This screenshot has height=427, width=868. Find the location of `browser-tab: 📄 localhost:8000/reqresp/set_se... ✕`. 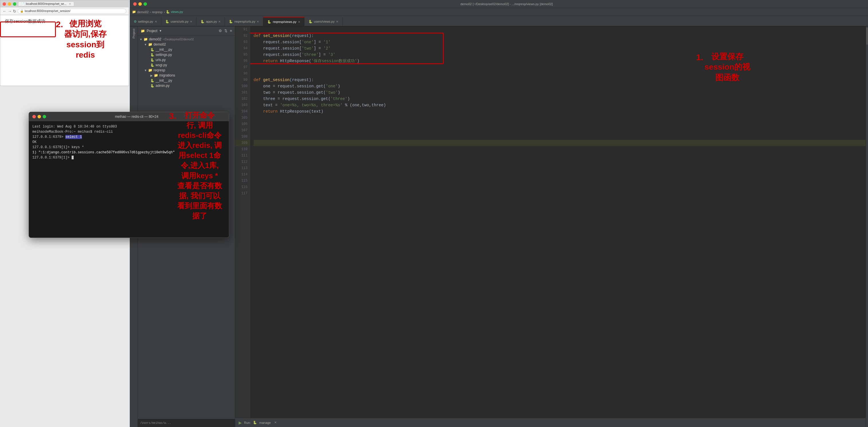

browser-tab: 📄 localhost:8000/reqresp/set_se... ✕ is located at coordinates (46, 4).